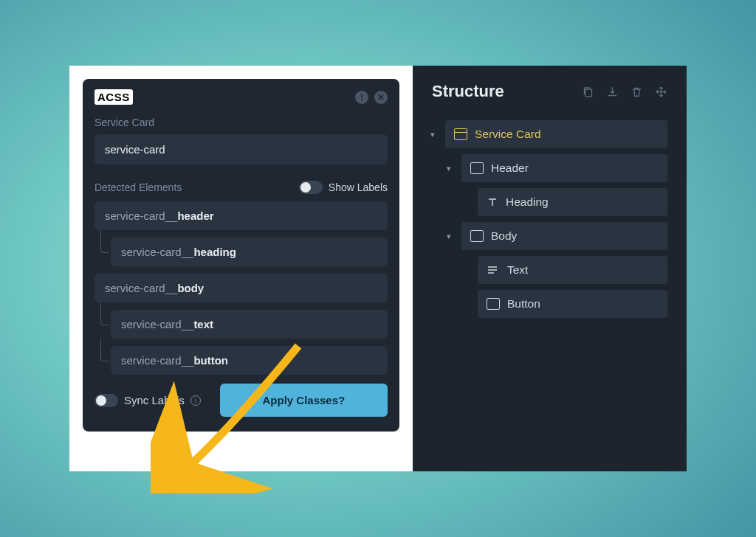 Image resolution: width=756 pixels, height=537 pixels. What do you see at coordinates (508, 134) in the screenshot?
I see `tree-row-label: Service Card` at bounding box center [508, 134].